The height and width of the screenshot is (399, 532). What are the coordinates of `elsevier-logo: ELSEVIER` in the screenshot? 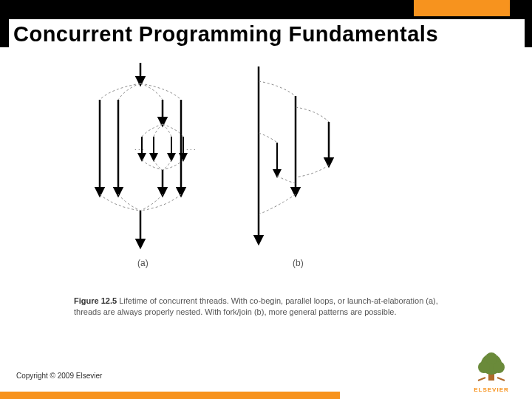 It's located at (491, 371).